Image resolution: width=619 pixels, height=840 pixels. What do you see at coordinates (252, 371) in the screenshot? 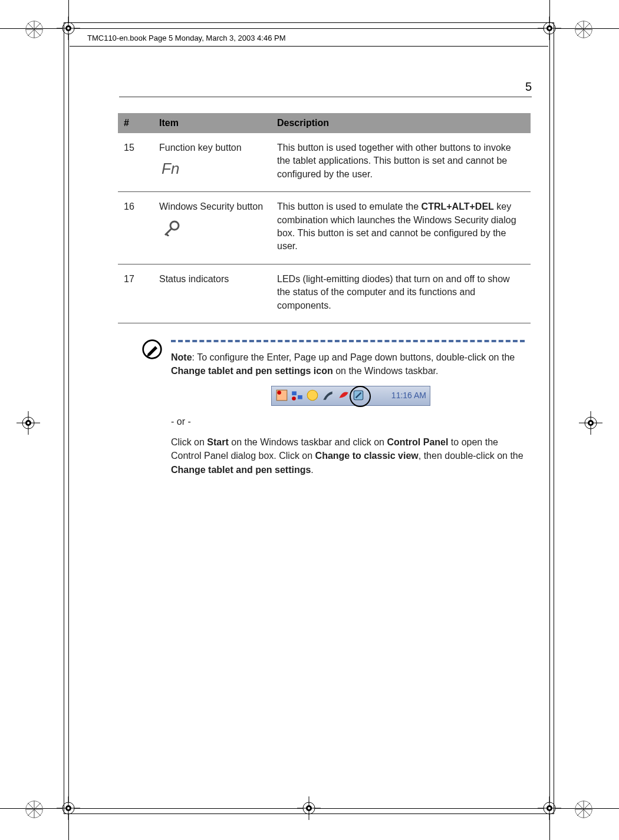
I see `note-bold: Change tablet and pen settings icon` at bounding box center [252, 371].